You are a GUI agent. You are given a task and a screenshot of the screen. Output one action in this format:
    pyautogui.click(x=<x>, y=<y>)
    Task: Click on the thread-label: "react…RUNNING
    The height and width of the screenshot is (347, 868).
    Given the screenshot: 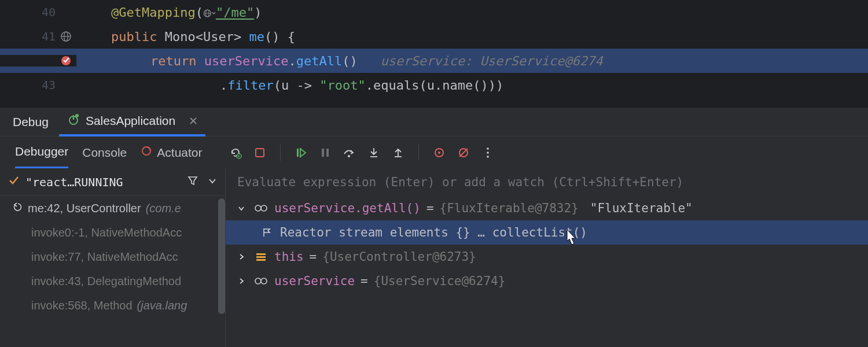 What is the action you would take?
    pyautogui.click(x=103, y=182)
    